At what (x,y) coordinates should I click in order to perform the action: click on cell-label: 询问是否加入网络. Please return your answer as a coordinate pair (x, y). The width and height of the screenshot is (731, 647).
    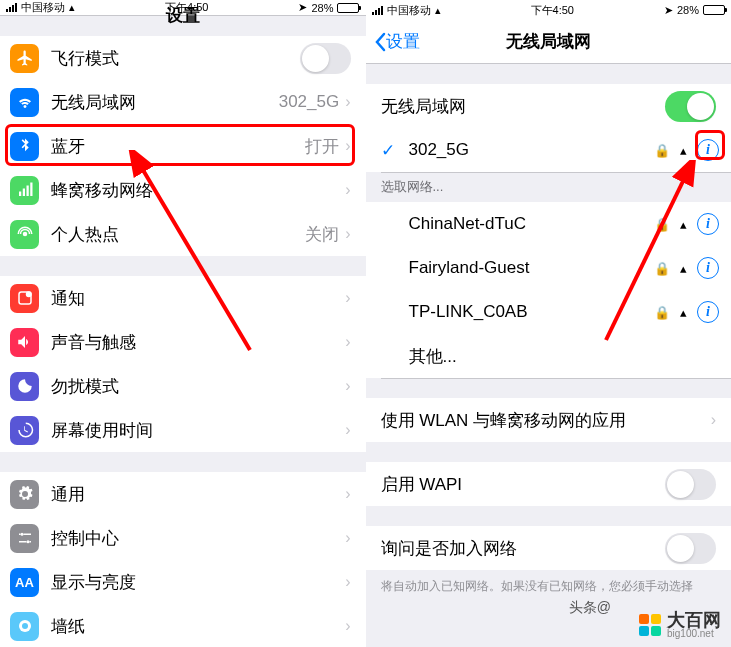
    Looking at the image, I should click on (524, 548).